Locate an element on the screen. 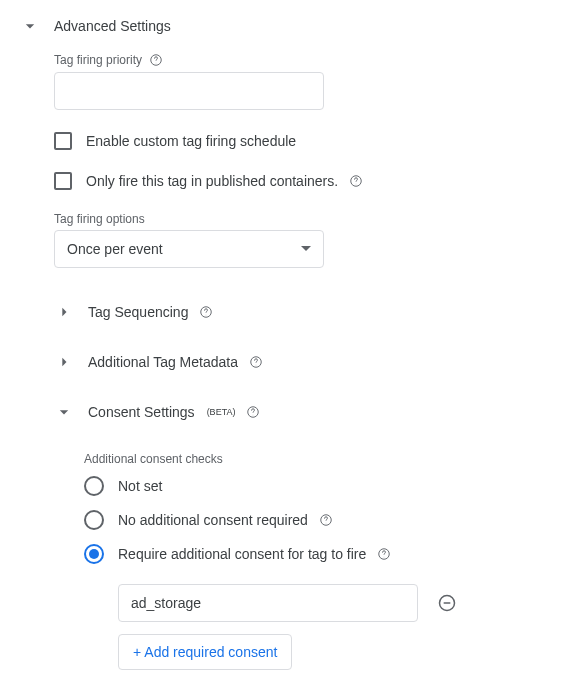  only-published-row: Only fire this tag in published containe… is located at coordinates (308, 181).